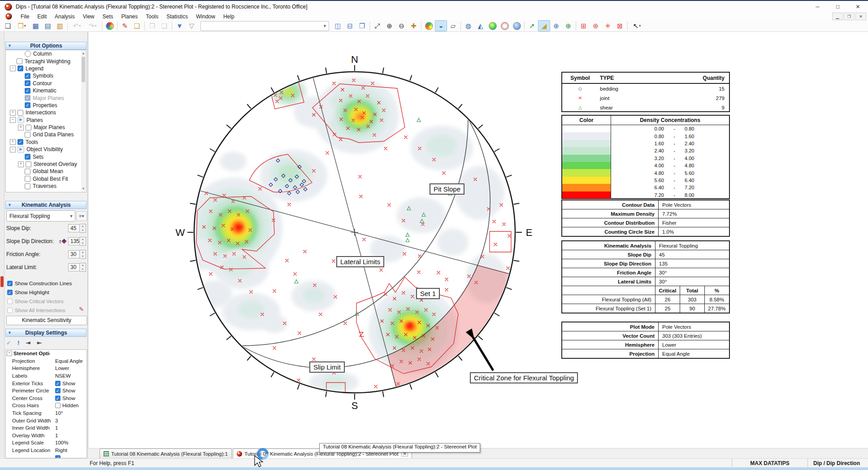 The height and width of the screenshot is (470, 868). What do you see at coordinates (18, 343) in the screenshot?
I see `alert-icon: !` at bounding box center [18, 343].